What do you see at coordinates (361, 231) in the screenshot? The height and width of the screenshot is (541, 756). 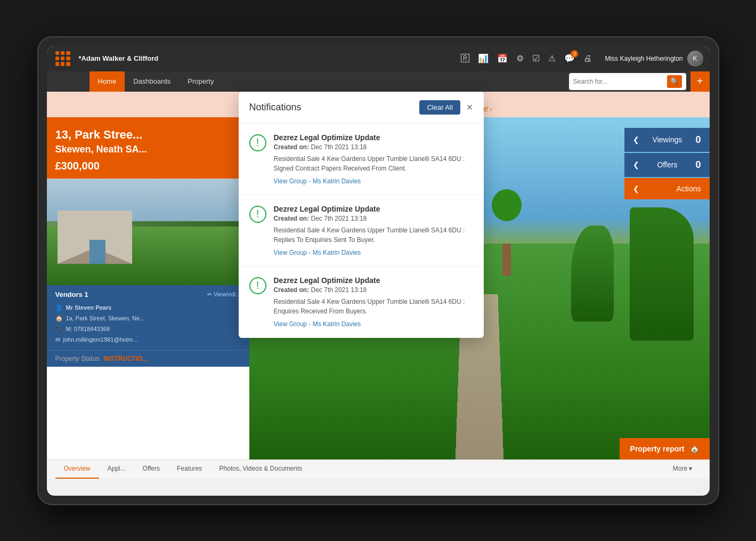 I see `notification-item-2: ! Dezrez Legal Optimize Update Created o…` at bounding box center [361, 231].